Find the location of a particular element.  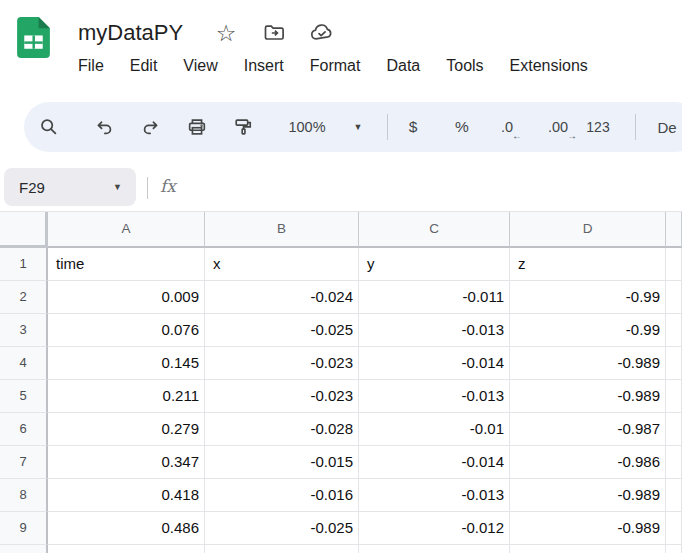

table-row: 60.279-0.028-0.01-0.987 is located at coordinates (341, 430).